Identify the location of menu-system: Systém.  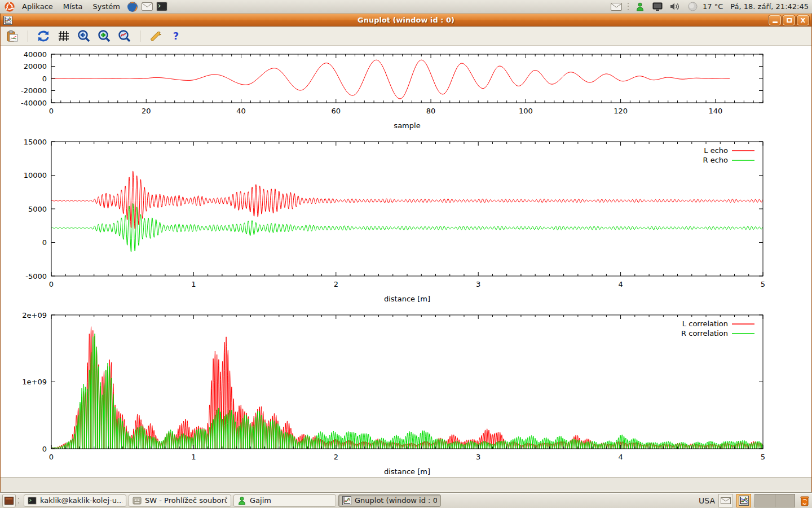
(106, 7).